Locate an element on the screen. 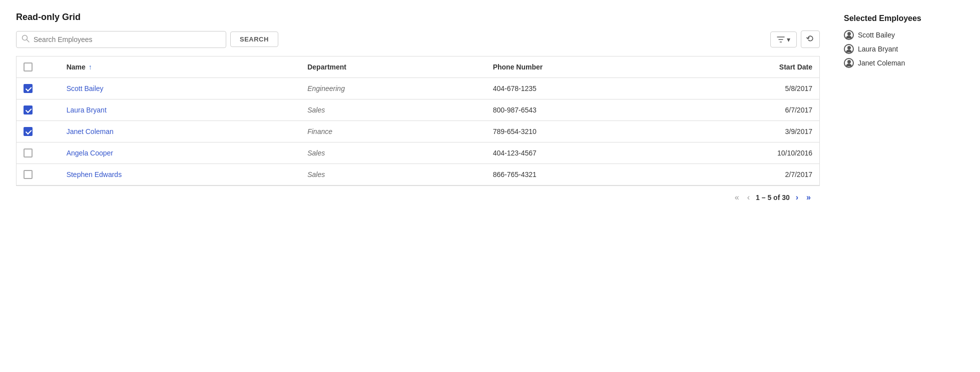 The image size is (980, 372). search-input is located at coordinates (127, 40).